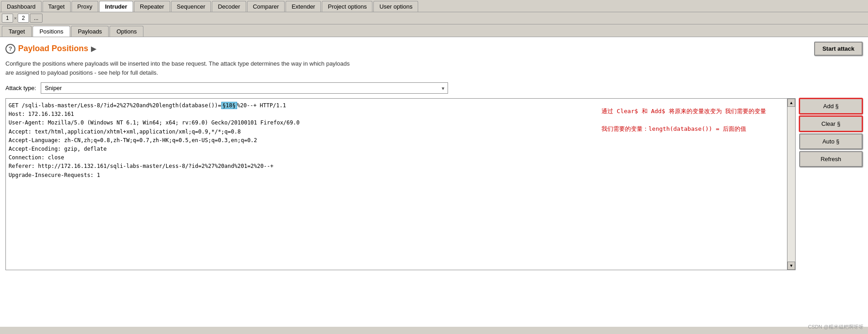 The width and height of the screenshot is (868, 334). I want to click on scrollbar: ▲ ▼, so click(792, 184).